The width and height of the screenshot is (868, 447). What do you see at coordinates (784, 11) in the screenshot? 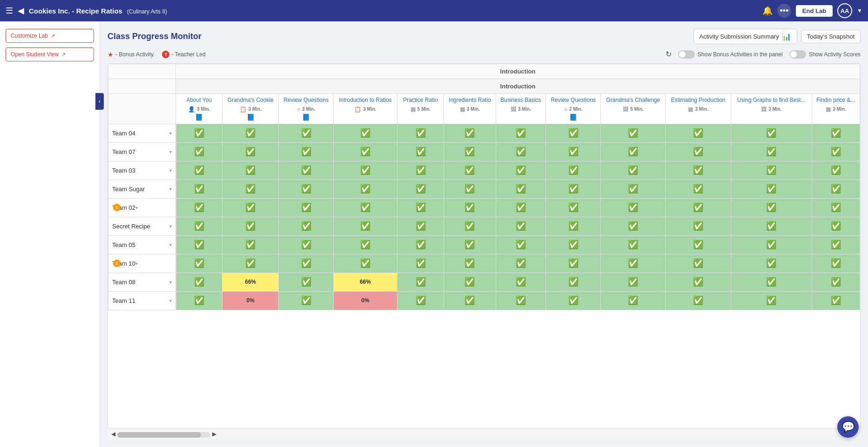
I see `more-options-icon: •••` at bounding box center [784, 11].